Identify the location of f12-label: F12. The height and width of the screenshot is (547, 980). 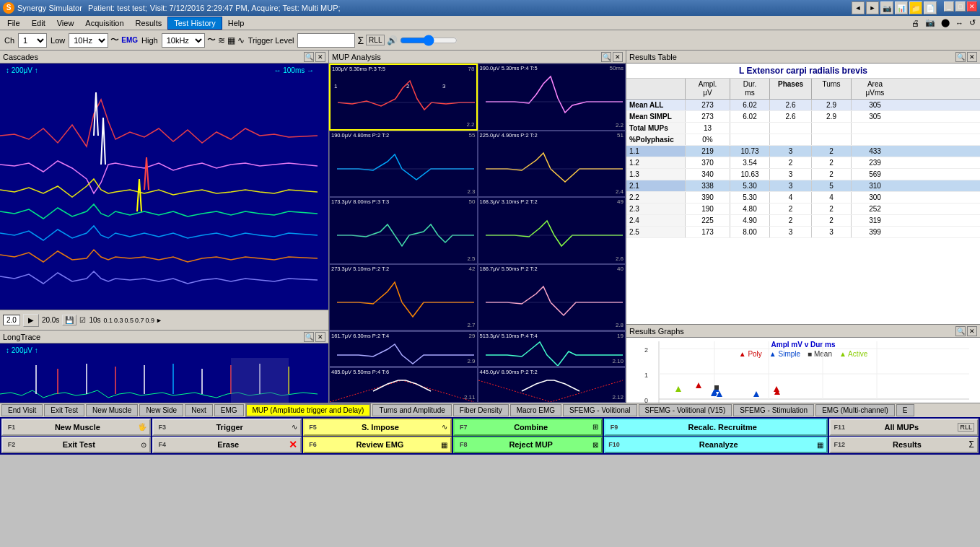
(839, 445).